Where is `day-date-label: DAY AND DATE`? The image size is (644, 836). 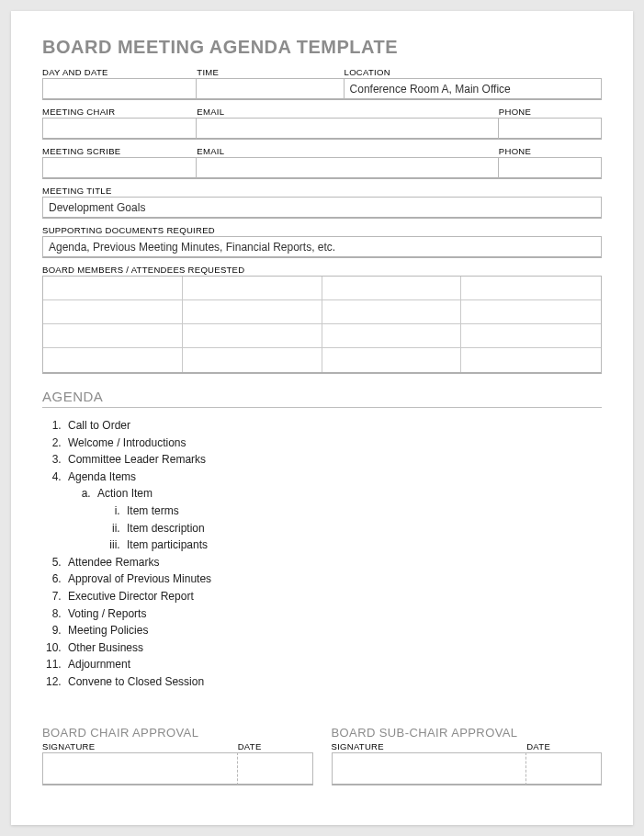 day-date-label: DAY AND DATE is located at coordinates (119, 72).